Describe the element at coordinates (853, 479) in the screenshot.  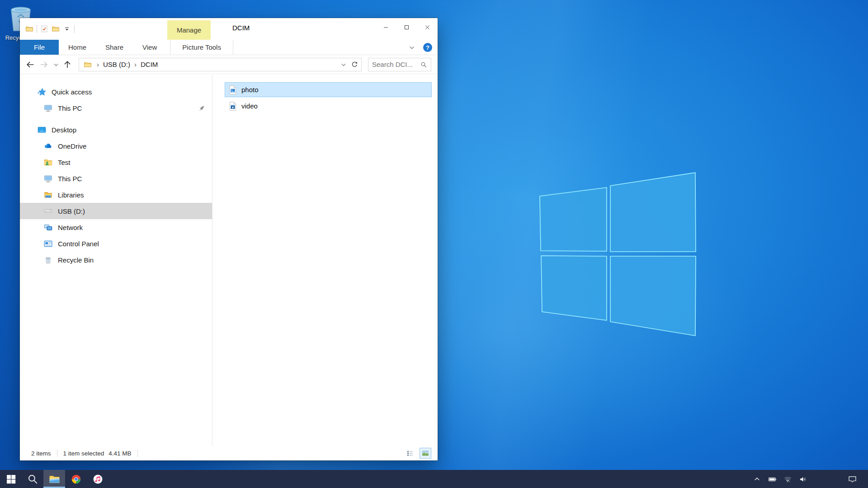
I see `action-center-icon` at that location.